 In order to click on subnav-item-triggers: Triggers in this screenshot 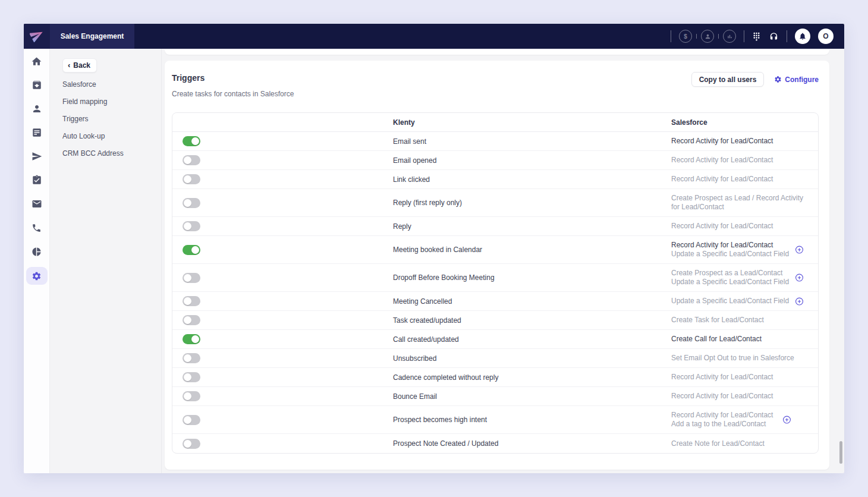, I will do `click(112, 119)`.